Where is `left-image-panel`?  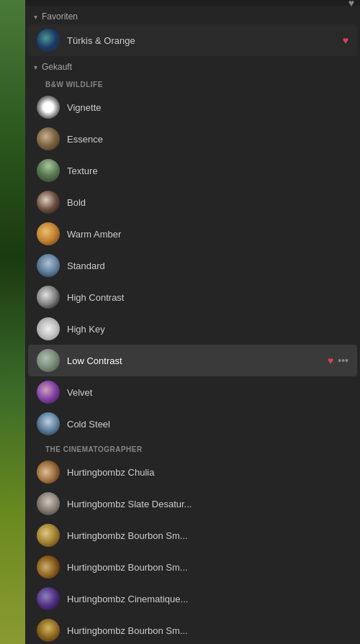
left-image-panel is located at coordinates (13, 322).